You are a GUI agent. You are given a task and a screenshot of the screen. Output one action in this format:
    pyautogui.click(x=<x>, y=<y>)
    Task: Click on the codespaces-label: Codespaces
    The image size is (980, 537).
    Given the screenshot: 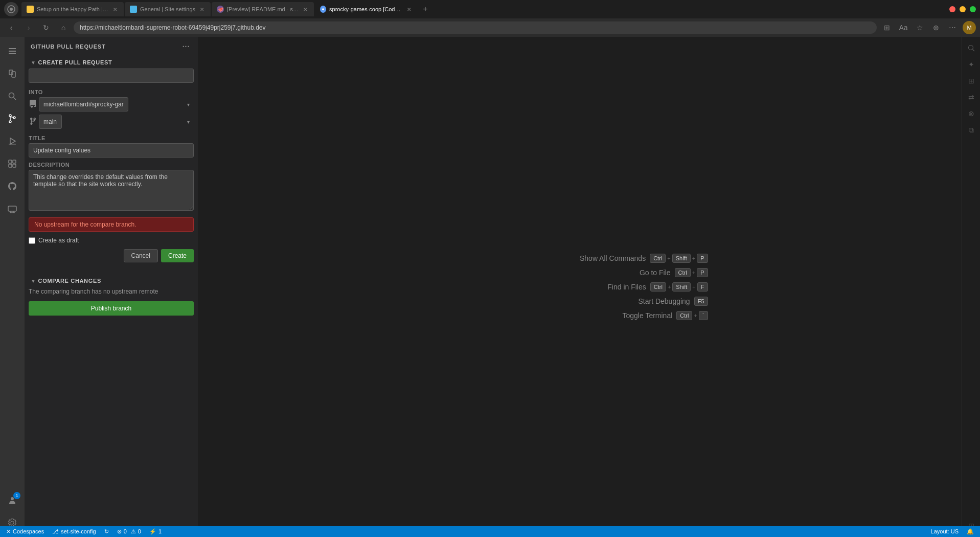 What is the action you would take?
    pyautogui.click(x=29, y=531)
    